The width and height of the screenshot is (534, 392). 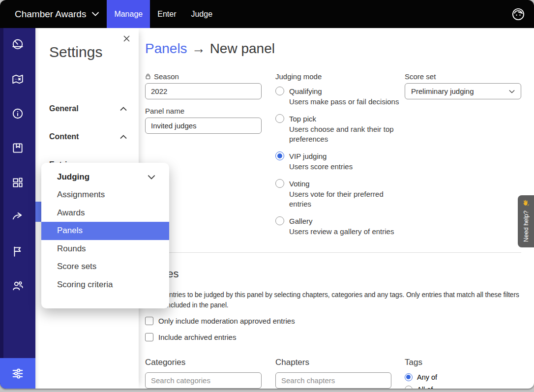 What do you see at coordinates (18, 79) in the screenshot?
I see `map-icon` at bounding box center [18, 79].